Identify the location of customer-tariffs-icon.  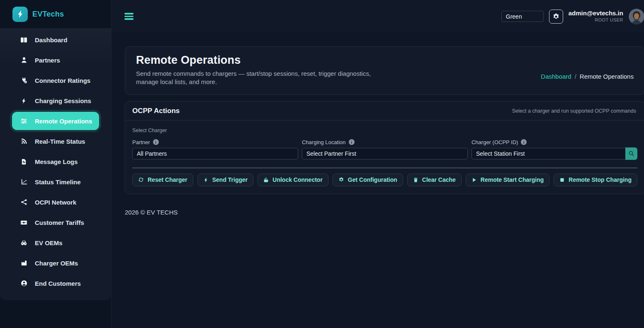
(24, 223).